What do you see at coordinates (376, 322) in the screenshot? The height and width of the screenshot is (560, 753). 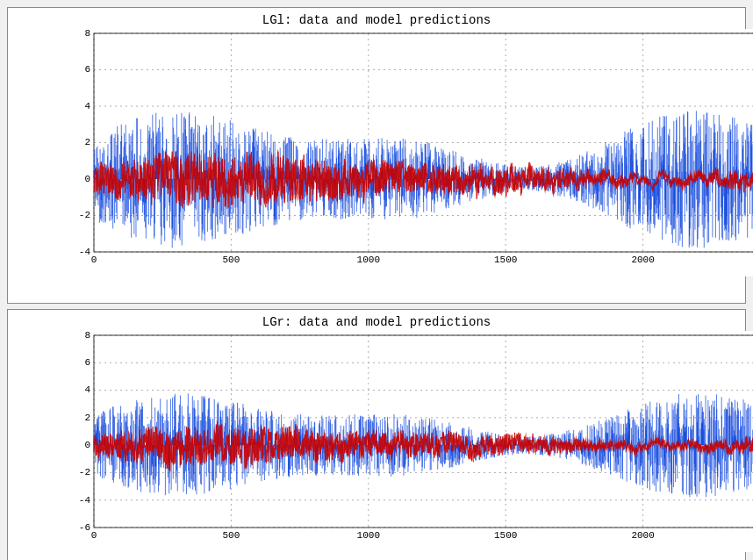 I see `chart-title-2: LGr: data and model predictions` at bounding box center [376, 322].